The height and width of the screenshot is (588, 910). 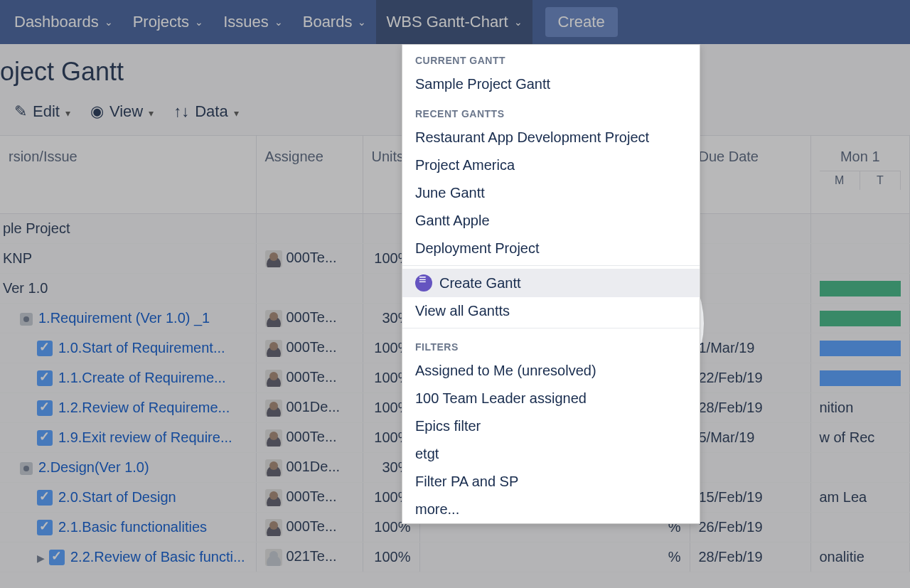 What do you see at coordinates (135, 437) in the screenshot?
I see `task-label: 1.9.Exit review of Require...` at bounding box center [135, 437].